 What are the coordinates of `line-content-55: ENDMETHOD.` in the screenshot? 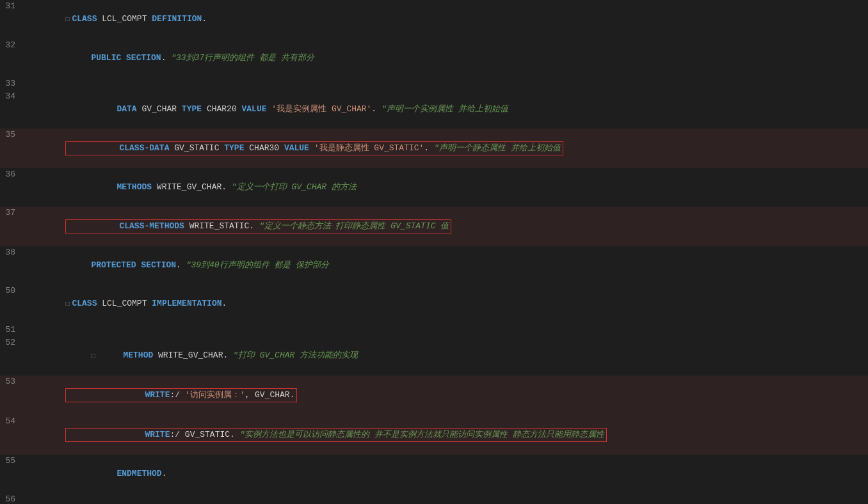 It's located at (446, 474).